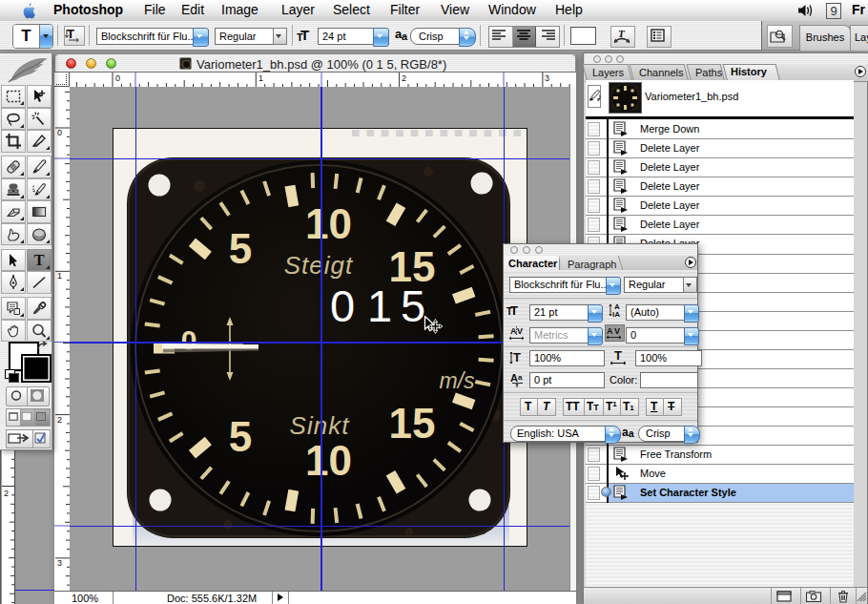  I want to click on svg-text: m/s, so click(457, 381).